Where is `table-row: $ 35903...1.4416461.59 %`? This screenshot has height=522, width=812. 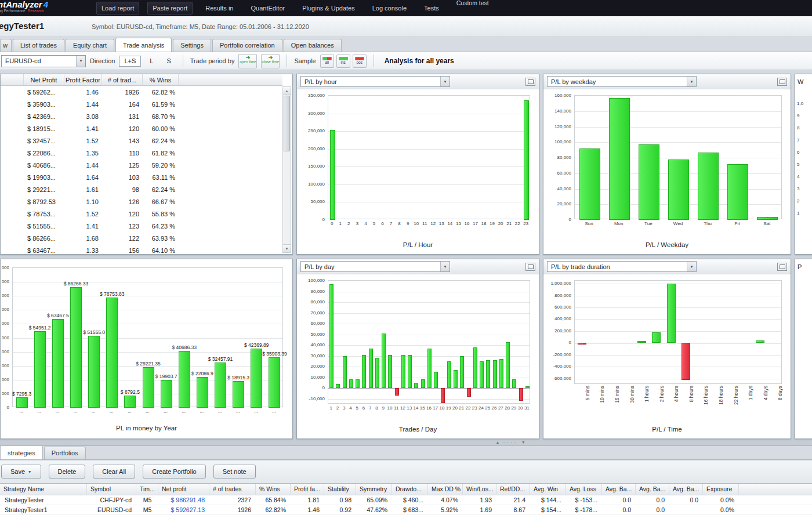 table-row: $ 35903...1.4416461.59 % is located at coordinates (142, 104).